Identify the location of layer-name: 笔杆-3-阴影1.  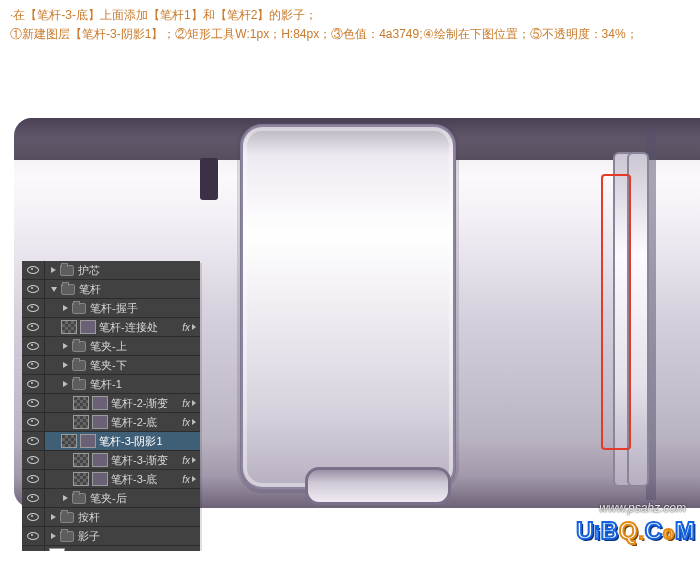
(150, 441).